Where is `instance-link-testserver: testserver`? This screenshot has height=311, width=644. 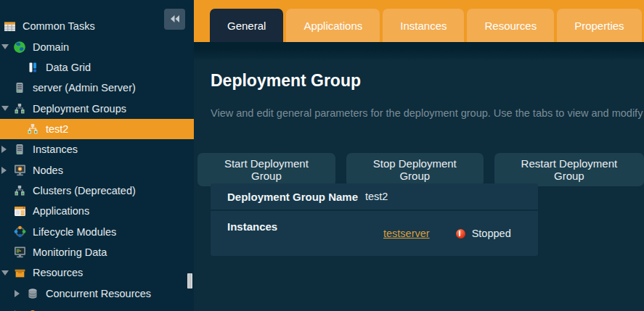 instance-link-testserver: testserver is located at coordinates (407, 233).